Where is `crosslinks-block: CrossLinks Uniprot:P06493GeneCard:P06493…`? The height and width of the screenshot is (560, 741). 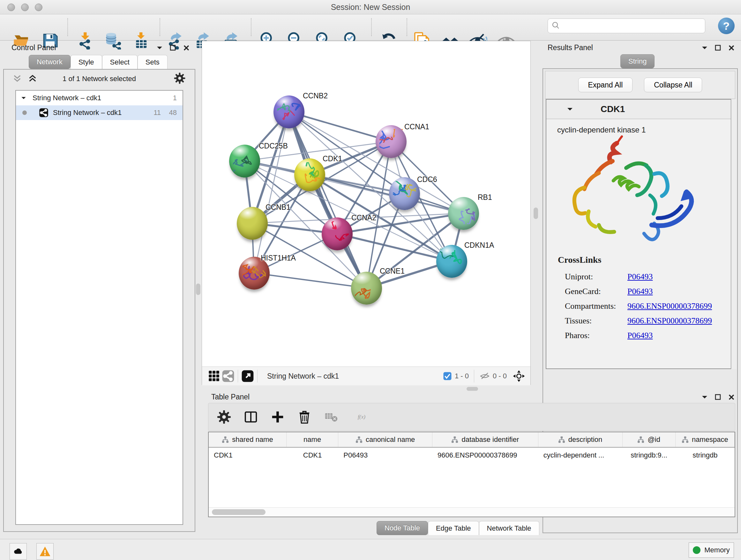
crosslinks-block: CrossLinks Uniprot:P06493GeneCard:P06493… is located at coordinates (635, 299).